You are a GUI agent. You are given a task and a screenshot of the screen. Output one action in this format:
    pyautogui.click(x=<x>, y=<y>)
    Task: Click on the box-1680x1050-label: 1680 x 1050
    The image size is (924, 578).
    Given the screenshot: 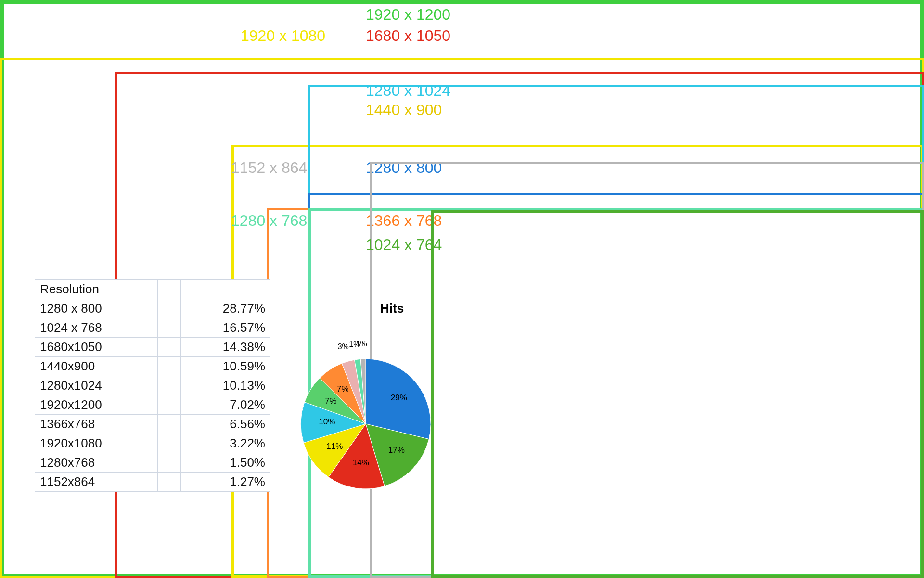 What is the action you would take?
    pyautogui.click(x=408, y=36)
    